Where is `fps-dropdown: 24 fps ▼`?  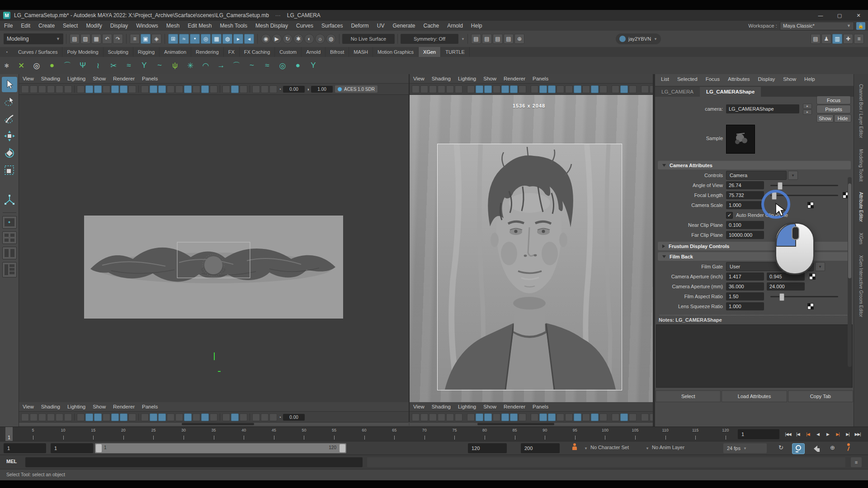
fps-dropdown: 24 fps ▼ is located at coordinates (745, 448).